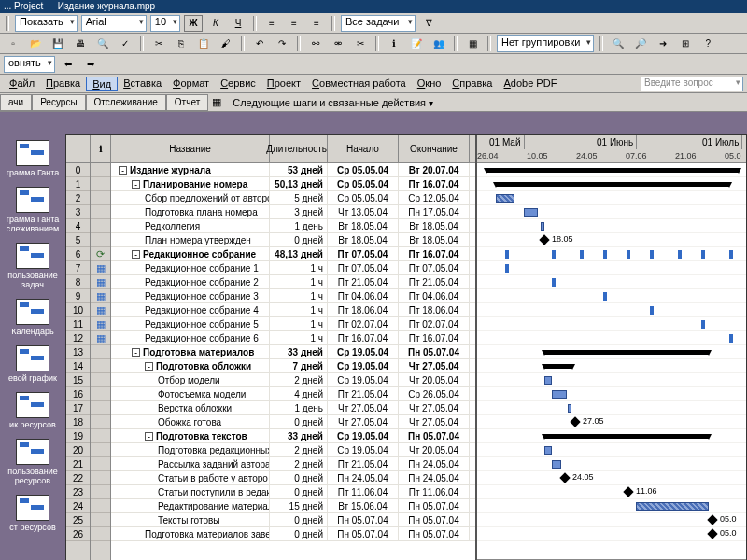 The image size is (747, 560). What do you see at coordinates (216, 23) in the screenshot?
I see `italic-button: К` at bounding box center [216, 23].